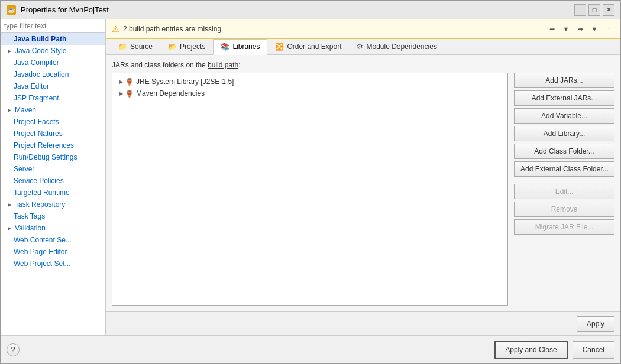 Image resolution: width=621 pixels, height=364 pixels. Describe the element at coordinates (53, 110) in the screenshot. I see `sidebar-item-maven: Maven` at that location.